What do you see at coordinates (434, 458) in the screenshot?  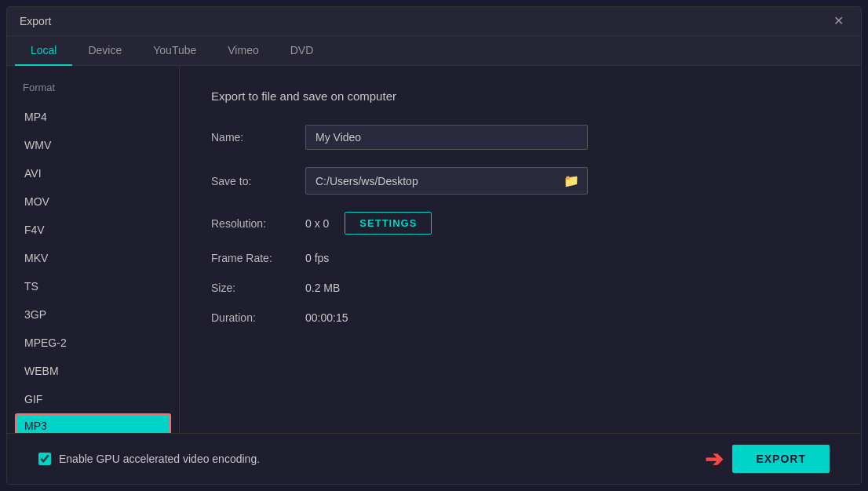 I see `bottom-bar: Enable GPU accelerated video encoding. ➔…` at bounding box center [434, 458].